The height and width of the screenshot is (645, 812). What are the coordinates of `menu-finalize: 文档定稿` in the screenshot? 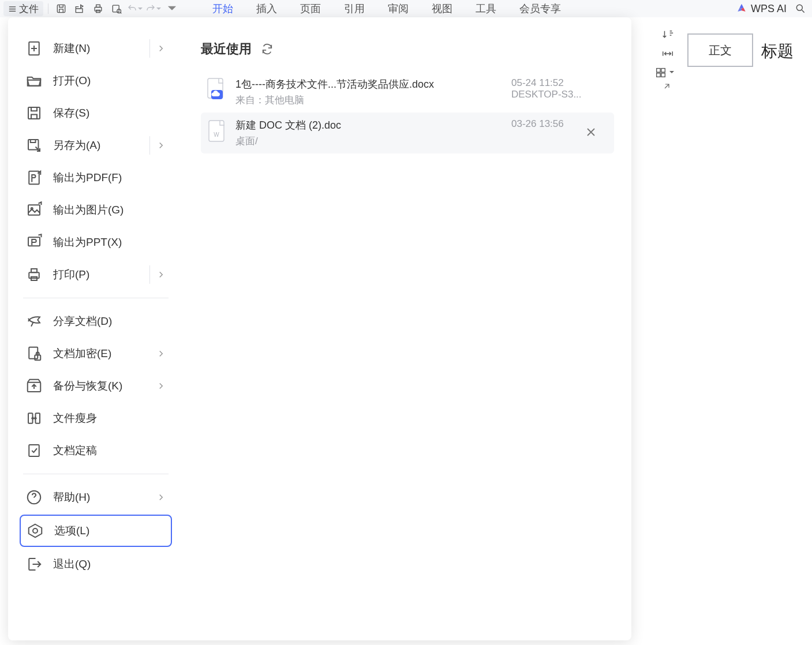 It's located at (96, 451).